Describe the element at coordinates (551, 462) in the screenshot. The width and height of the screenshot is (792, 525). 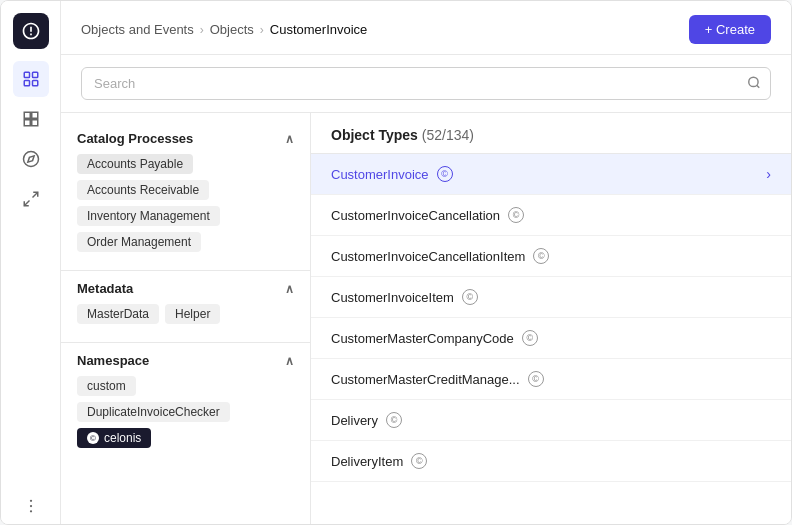
I see `object-type-deliveryitem: DeliveryItem ©` at that location.